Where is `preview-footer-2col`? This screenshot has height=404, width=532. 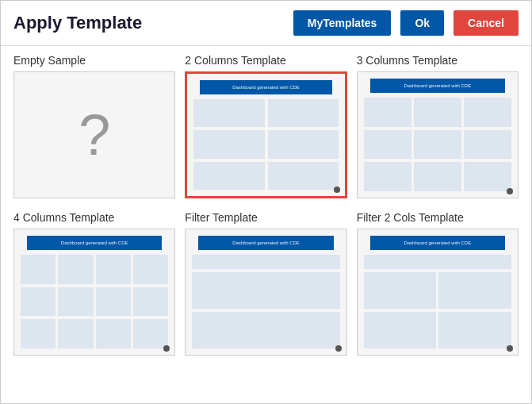
preview-footer-2col is located at coordinates (337, 190).